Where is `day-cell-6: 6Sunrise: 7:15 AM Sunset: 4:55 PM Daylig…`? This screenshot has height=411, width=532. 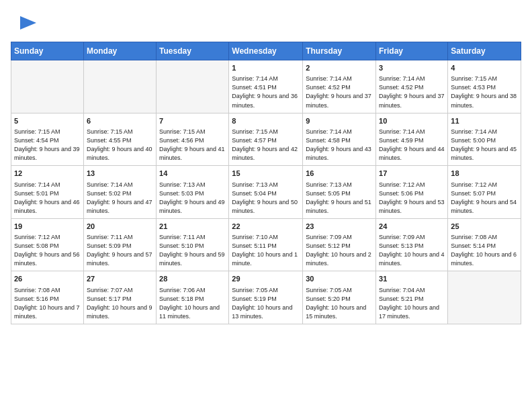
day-cell-6: 6Sunrise: 7:15 AM Sunset: 4:55 PM Daylig… is located at coordinates (120, 140).